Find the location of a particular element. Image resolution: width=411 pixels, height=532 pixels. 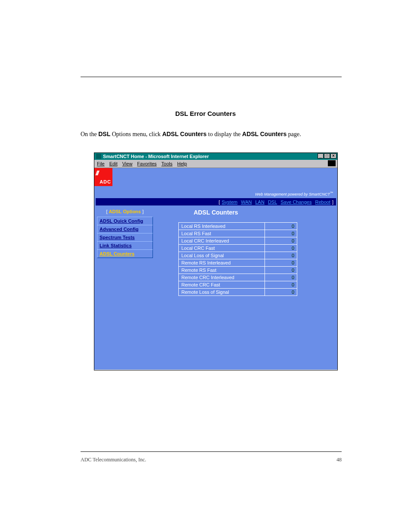

menu-help: Help is located at coordinates (182, 164).